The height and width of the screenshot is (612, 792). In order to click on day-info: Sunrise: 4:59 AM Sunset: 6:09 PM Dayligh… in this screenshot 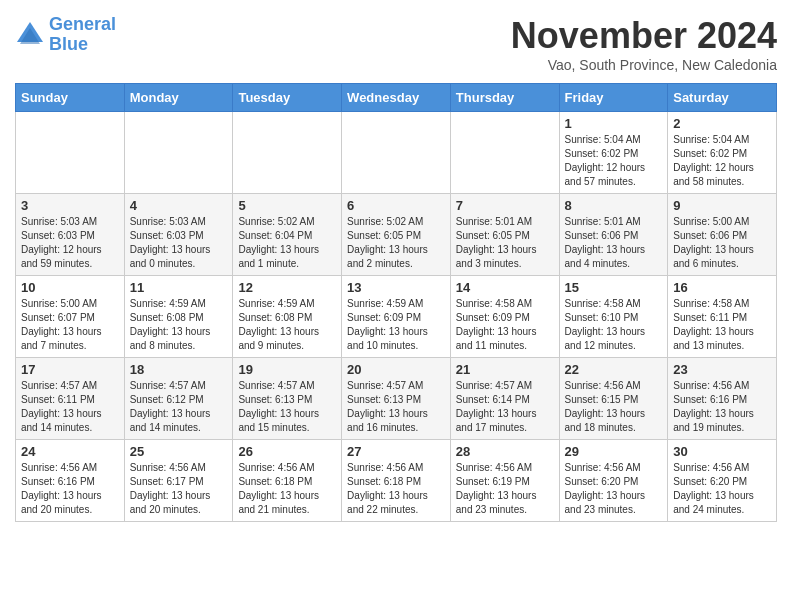, I will do `click(396, 325)`.